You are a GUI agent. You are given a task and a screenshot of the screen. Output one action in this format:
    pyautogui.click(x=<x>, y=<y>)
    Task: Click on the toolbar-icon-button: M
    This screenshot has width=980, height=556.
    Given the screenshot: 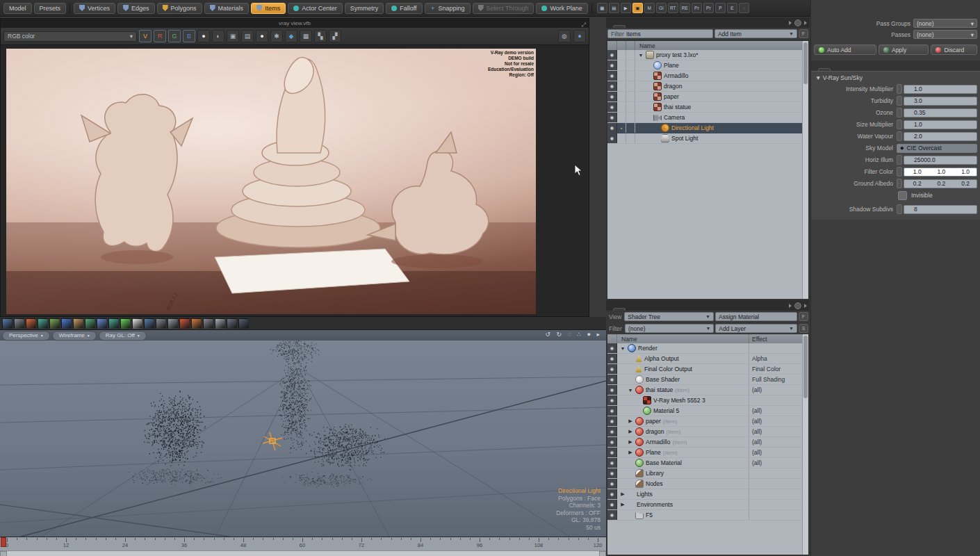 What is the action you would take?
    pyautogui.click(x=649, y=8)
    